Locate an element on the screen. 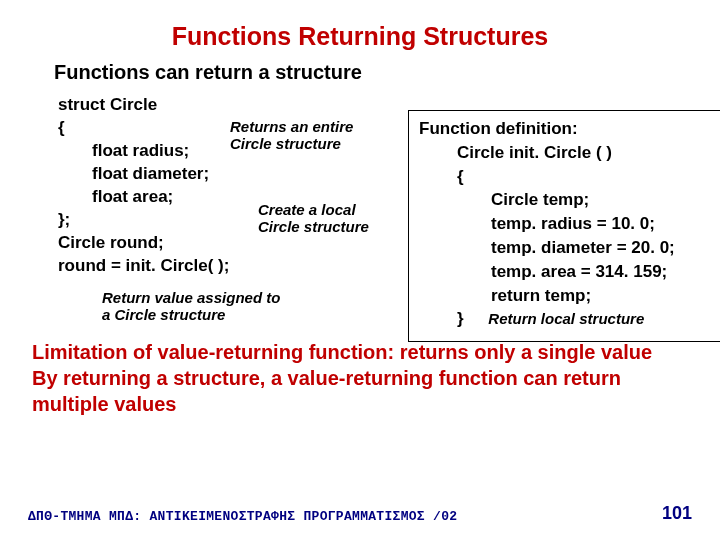  code-line: return temp; is located at coordinates (570, 296).